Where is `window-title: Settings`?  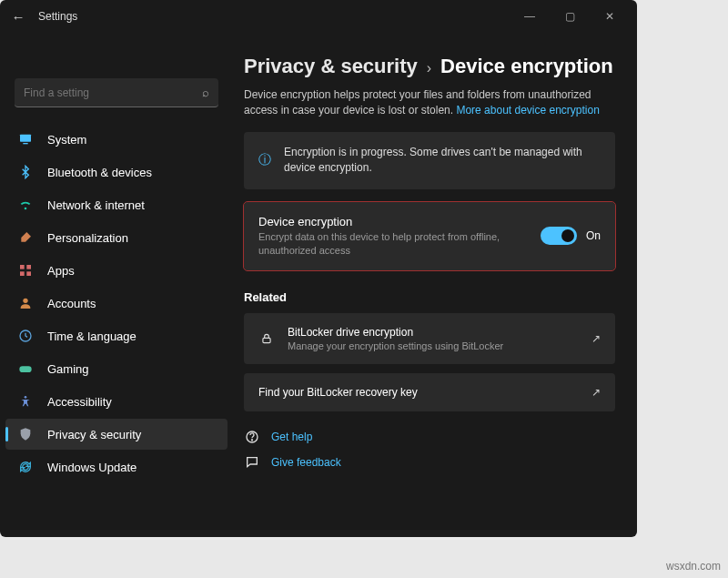 window-title: Settings is located at coordinates (58, 16).